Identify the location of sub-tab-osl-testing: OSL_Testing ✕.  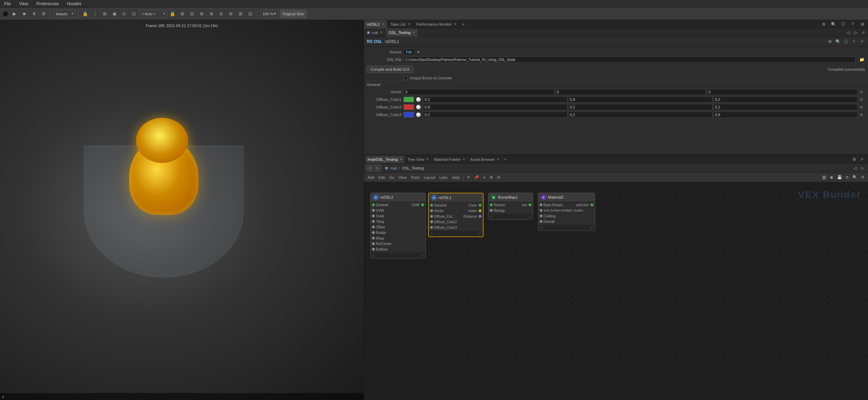
(402, 33).